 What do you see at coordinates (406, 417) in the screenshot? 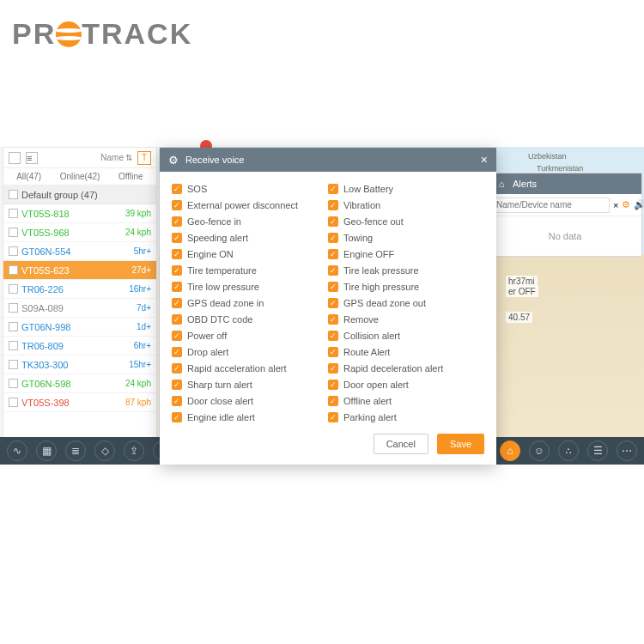
I see `voice-option: ✓Parking alert` at bounding box center [406, 417].